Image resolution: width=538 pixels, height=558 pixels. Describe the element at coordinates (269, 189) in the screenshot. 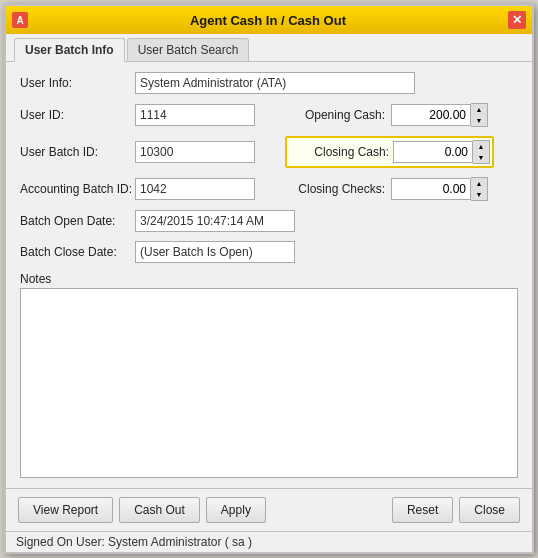

I see `accountingbatch-closingchecks-row: Accounting Batch ID: Closing Checks: ▲ ▼` at that location.